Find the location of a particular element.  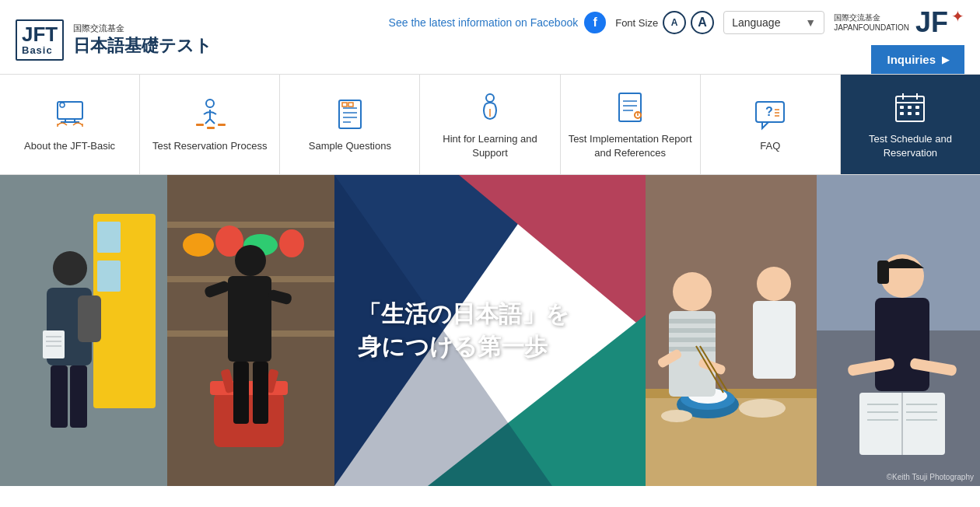

header-controls-row2: Inquiries ▶ is located at coordinates (918, 59).